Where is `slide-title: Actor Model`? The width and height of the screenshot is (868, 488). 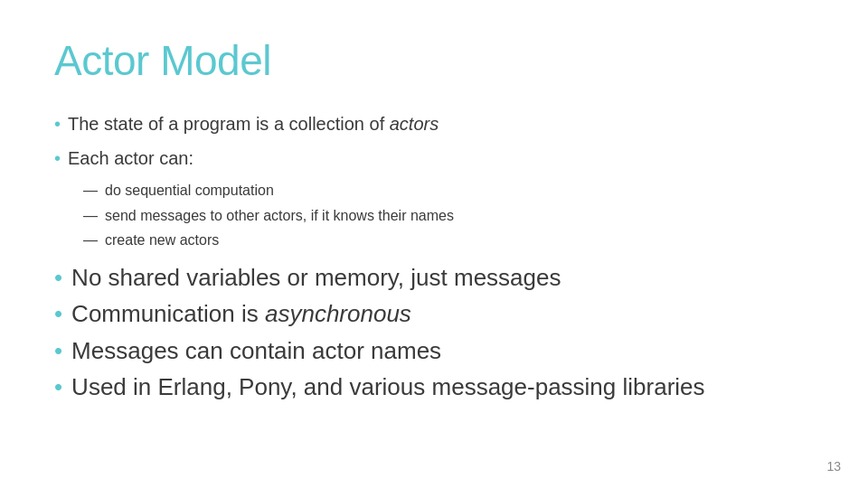
slide-title: Actor Model is located at coordinates (434, 61).